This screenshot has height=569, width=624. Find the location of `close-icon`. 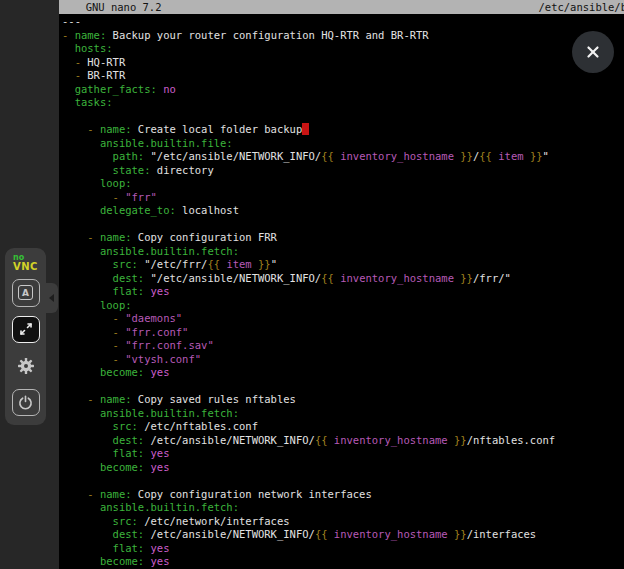

close-icon is located at coordinates (593, 52).